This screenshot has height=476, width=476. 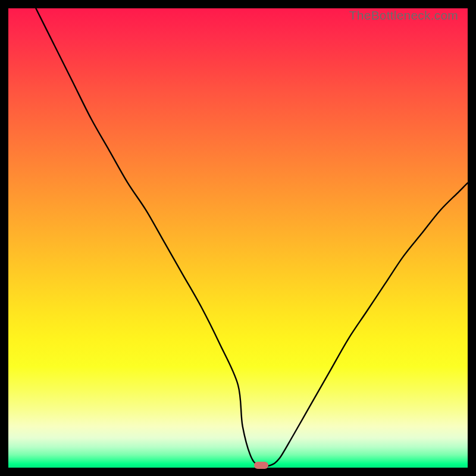 What do you see at coordinates (403, 15) in the screenshot?
I see `watermark-text: TheBottleneck.com` at bounding box center [403, 15].